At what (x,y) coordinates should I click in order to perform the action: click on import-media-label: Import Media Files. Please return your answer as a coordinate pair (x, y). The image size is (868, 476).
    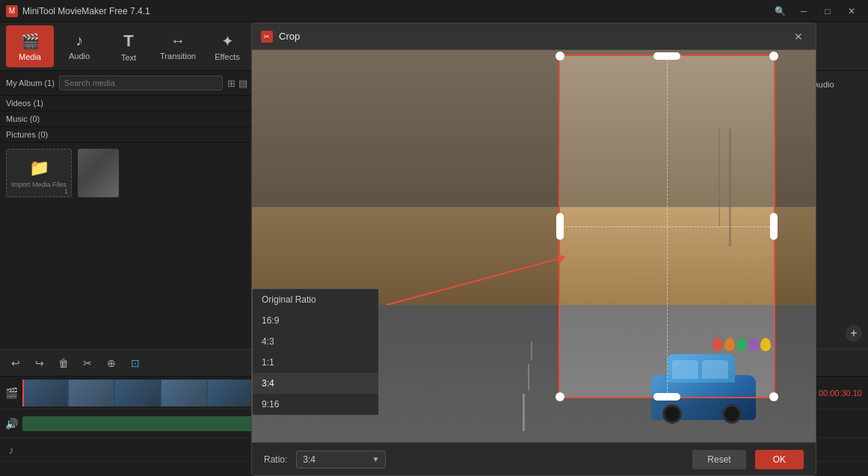
    Looking at the image, I should click on (39, 185).